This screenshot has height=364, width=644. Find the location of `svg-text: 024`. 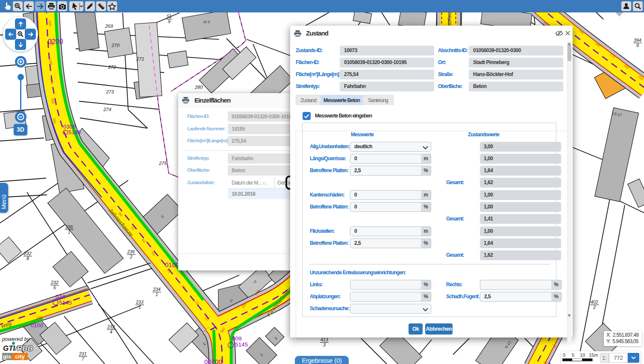

svg-text: 024 is located at coordinates (61, 296).